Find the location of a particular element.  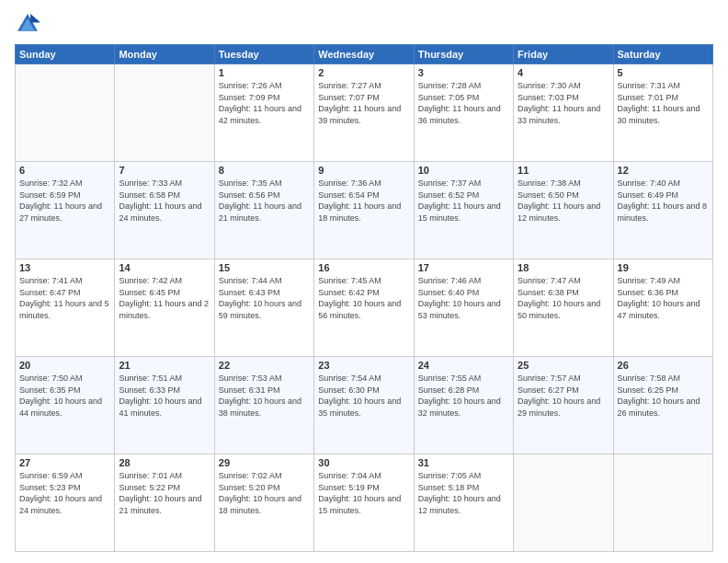

logo-icon is located at coordinates (28, 24).